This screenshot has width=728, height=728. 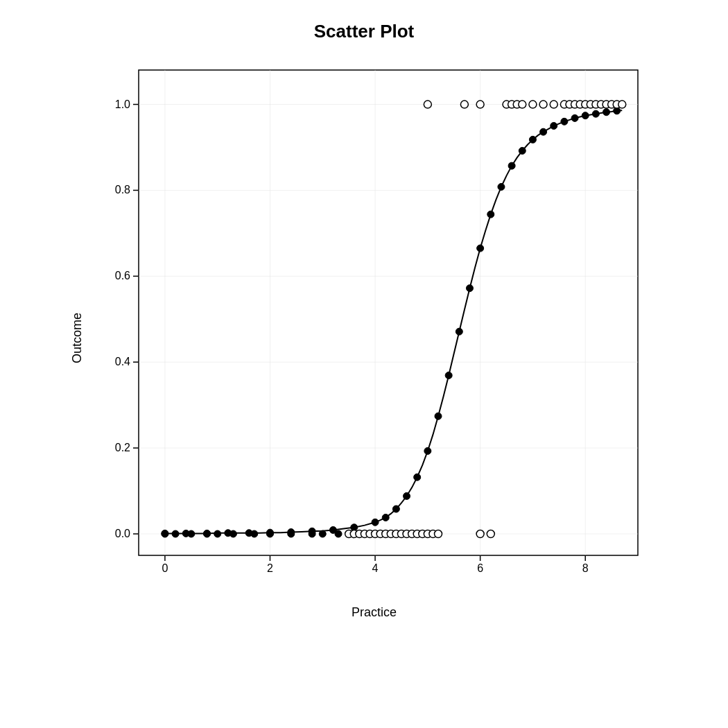 What do you see at coordinates (480, 569) in the screenshot?
I see `svg-text: 6` at bounding box center [480, 569].